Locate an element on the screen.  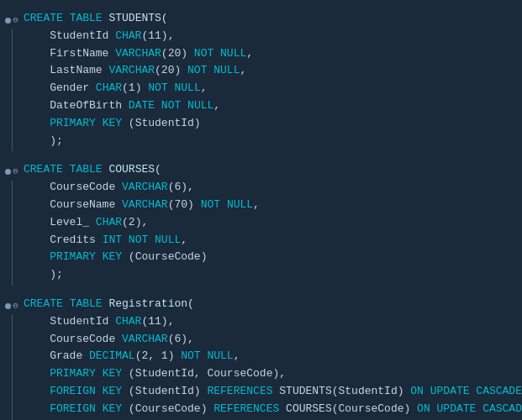
code-line: Level_ CHAR(2), is located at coordinates (269, 223).